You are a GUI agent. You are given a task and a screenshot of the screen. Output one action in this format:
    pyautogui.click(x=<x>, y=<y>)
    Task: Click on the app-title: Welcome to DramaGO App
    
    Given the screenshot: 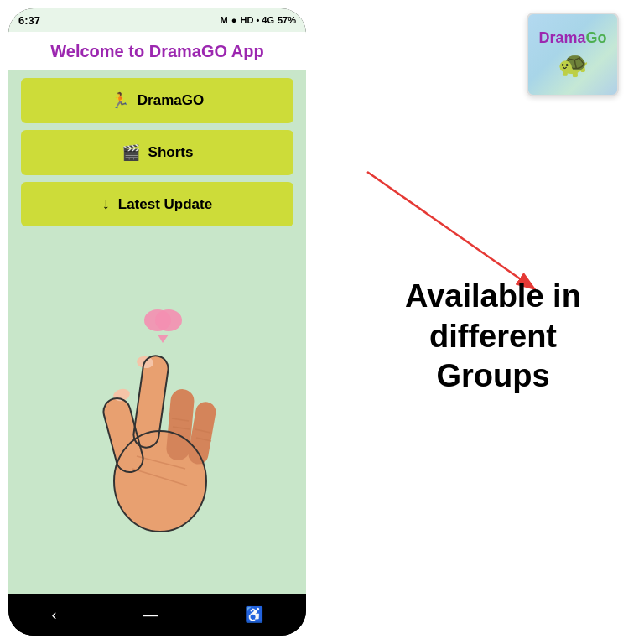 What is the action you would take?
    pyautogui.click(x=158, y=50)
    